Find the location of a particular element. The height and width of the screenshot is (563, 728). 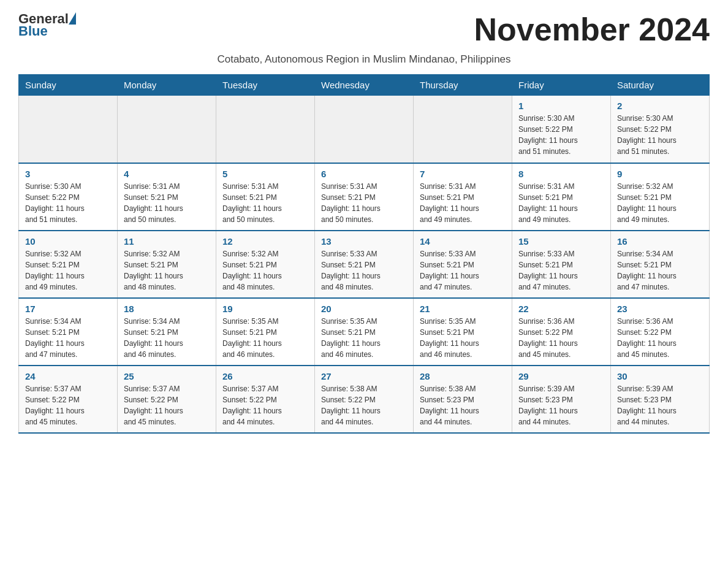

day-number: 19 is located at coordinates (265, 309).